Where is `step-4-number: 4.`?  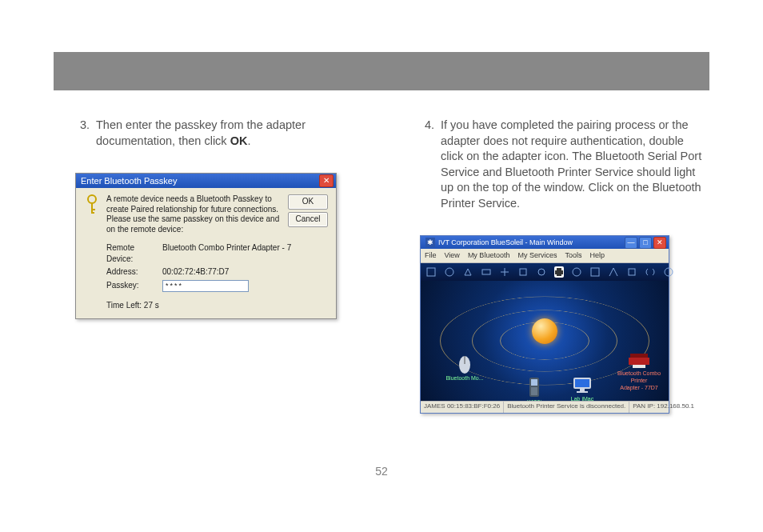 step-4-number: 4. is located at coordinates (427, 165).